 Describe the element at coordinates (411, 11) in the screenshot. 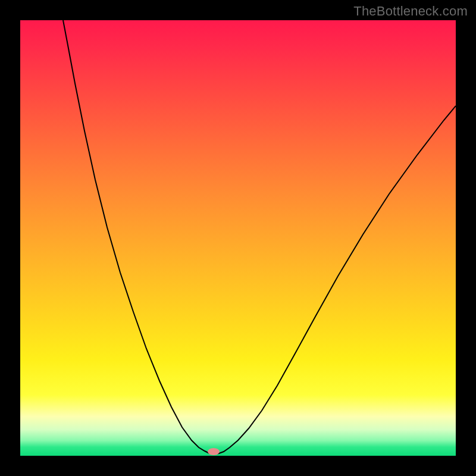

I see `watermark-text: TheBottleneck.com` at that location.